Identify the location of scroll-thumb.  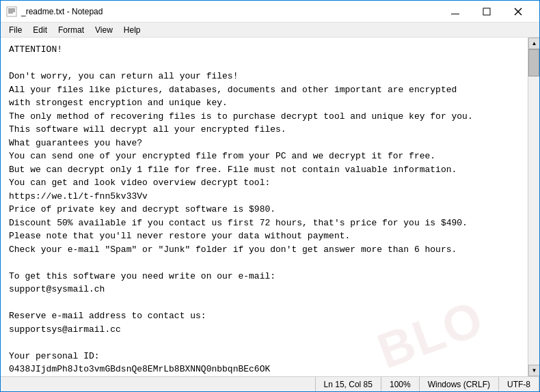
(534, 63).